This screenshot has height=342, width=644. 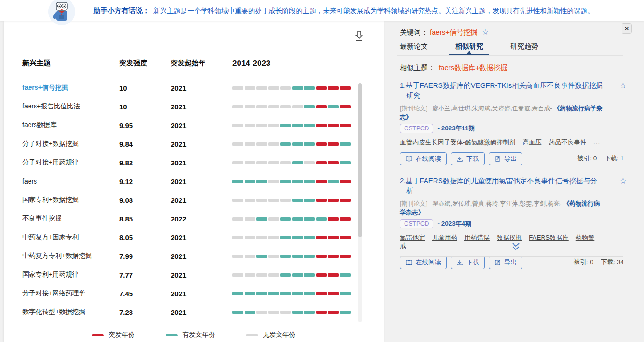 What do you see at coordinates (190, 64) in the screenshot?
I see `chart-header: 新兴主题 突发强度 突发起始年 2014-2023` at bounding box center [190, 64].